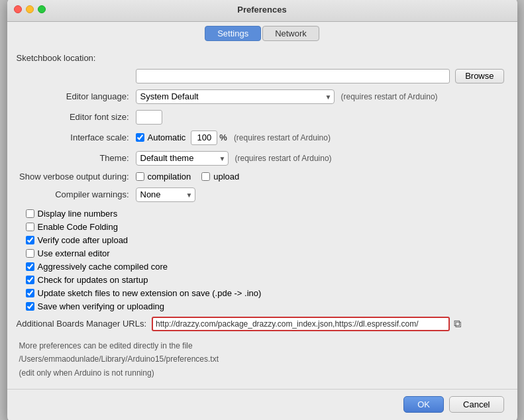 Image resolution: width=524 pixels, height=420 pixels. Describe the element at coordinates (30, 293) in the screenshot. I see `update-sketch-checkbox` at that location.